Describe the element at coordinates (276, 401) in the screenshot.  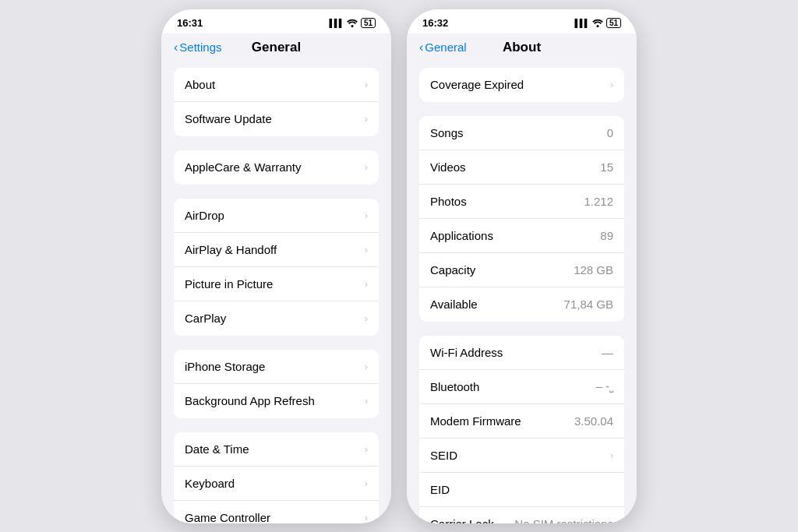
I see `list-item: Background App Refresh ›` at that location.